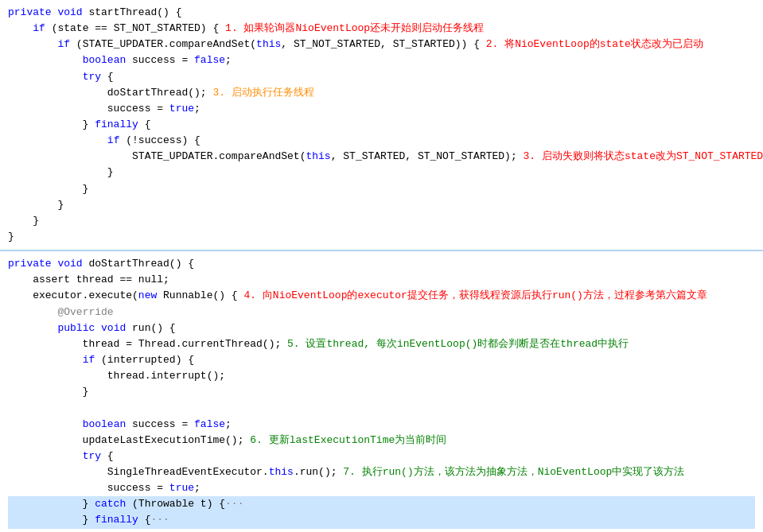  Describe the element at coordinates (382, 408) in the screenshot. I see `line-b10` at that location.